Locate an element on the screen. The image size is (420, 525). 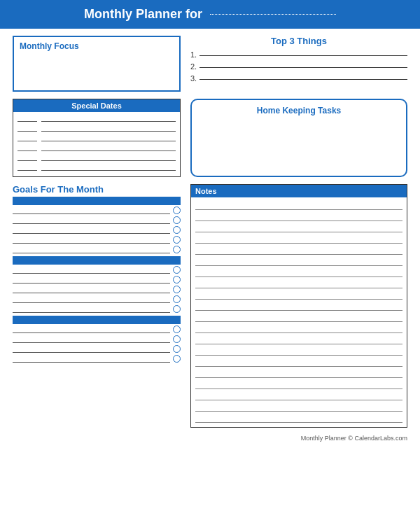
top3-container: Top 3 Things 1. 2. 3. is located at coordinates (299, 64).